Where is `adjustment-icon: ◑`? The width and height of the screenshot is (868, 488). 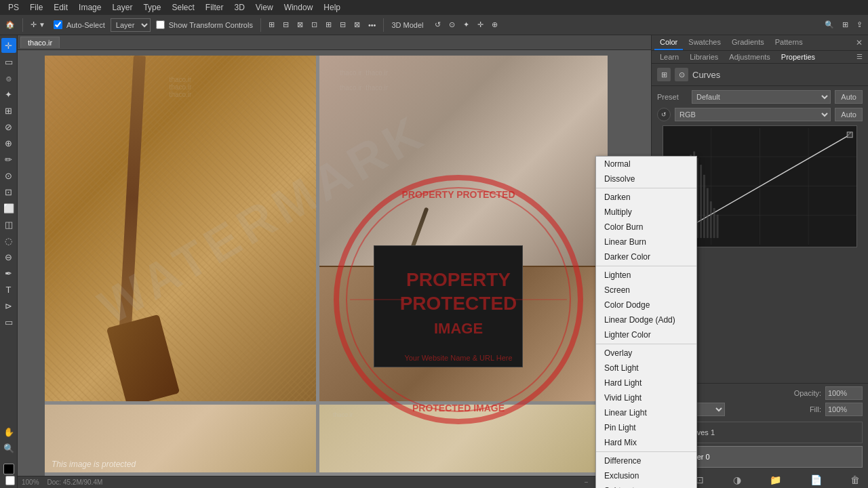
adjustment-icon: ◑ is located at coordinates (737, 480).